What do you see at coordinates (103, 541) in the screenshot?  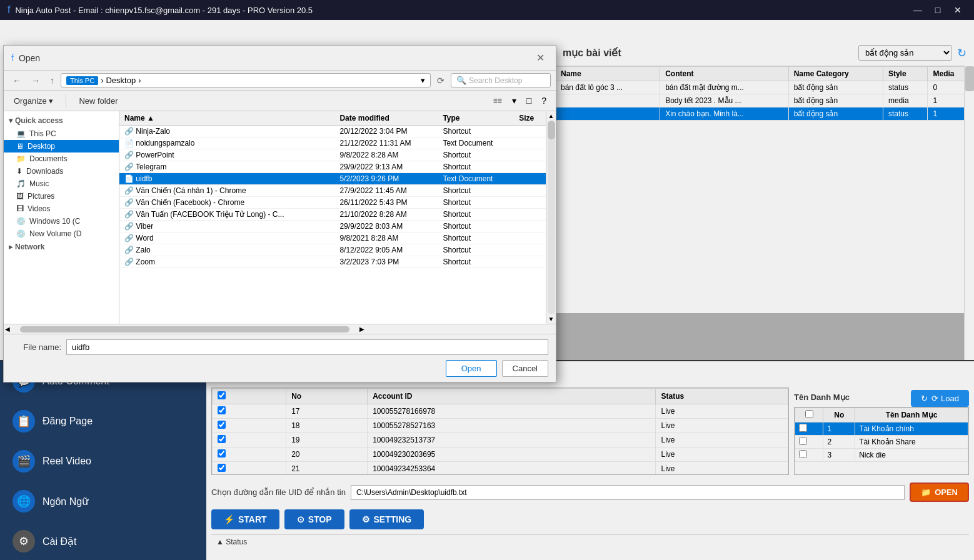 I see `sidebar-item-cai-dat: ⚙ Cài Đặt` at bounding box center [103, 541].